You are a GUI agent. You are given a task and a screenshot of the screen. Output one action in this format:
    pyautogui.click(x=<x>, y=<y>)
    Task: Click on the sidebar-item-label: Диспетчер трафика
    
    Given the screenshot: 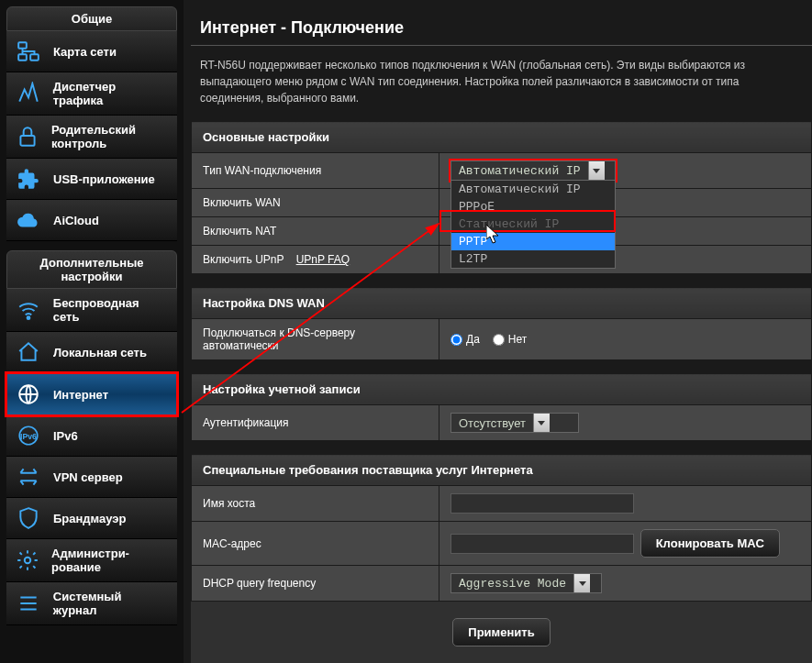 What is the action you would take?
    pyautogui.click(x=110, y=94)
    